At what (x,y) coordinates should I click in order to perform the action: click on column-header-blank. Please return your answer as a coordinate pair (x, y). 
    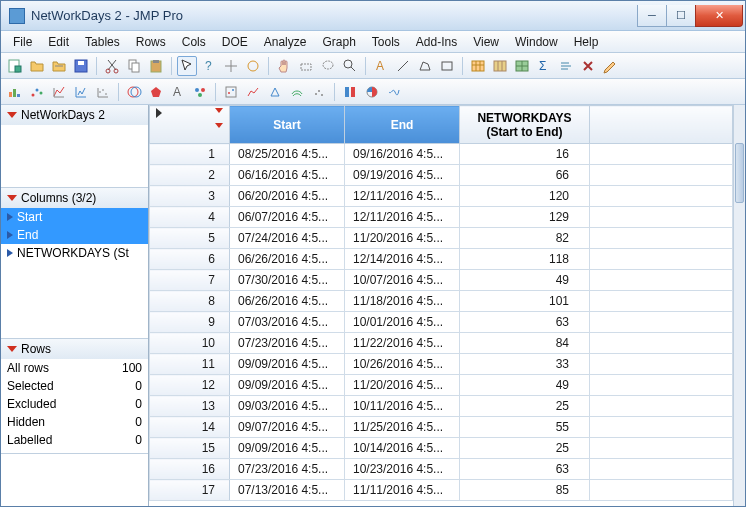
    Looking at the image, I should click on (662, 125).